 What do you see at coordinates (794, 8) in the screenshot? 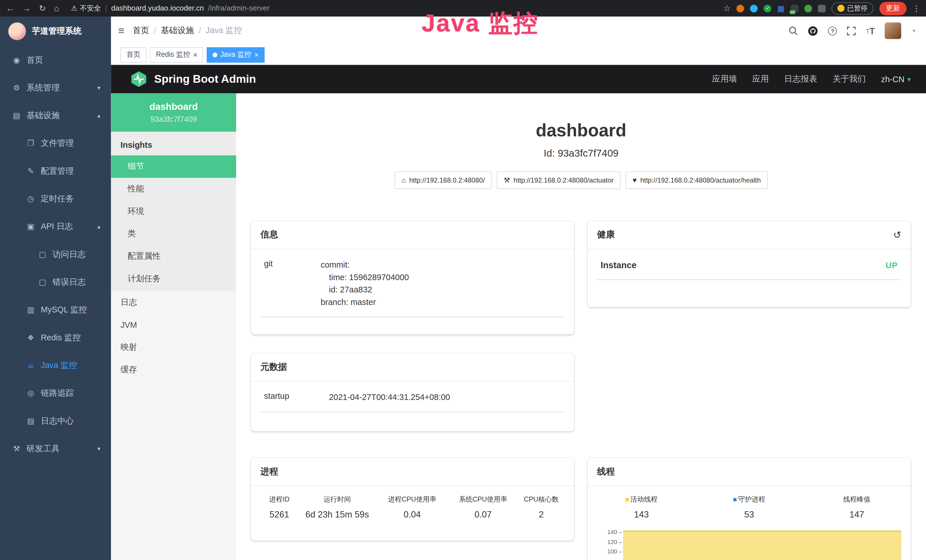
I see `extension-icon-4: on` at bounding box center [794, 8].